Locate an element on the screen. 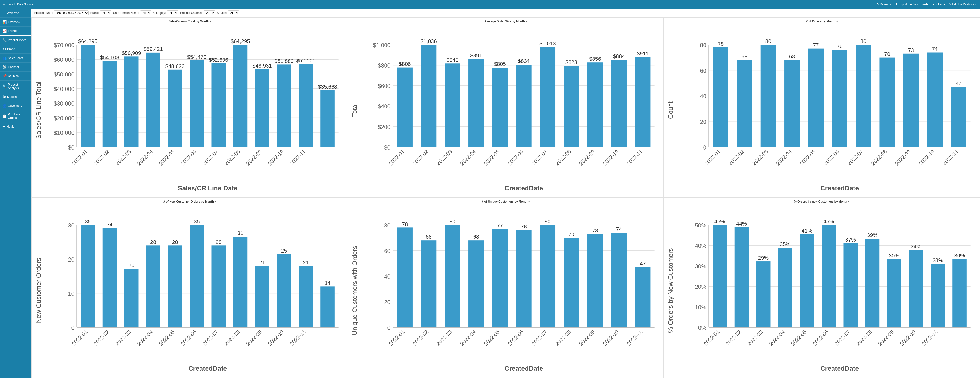 Image resolution: width=980 pixels, height=378 pixels. chart-dropdown-arrow-new-customer-orders: ▾ is located at coordinates (215, 202).